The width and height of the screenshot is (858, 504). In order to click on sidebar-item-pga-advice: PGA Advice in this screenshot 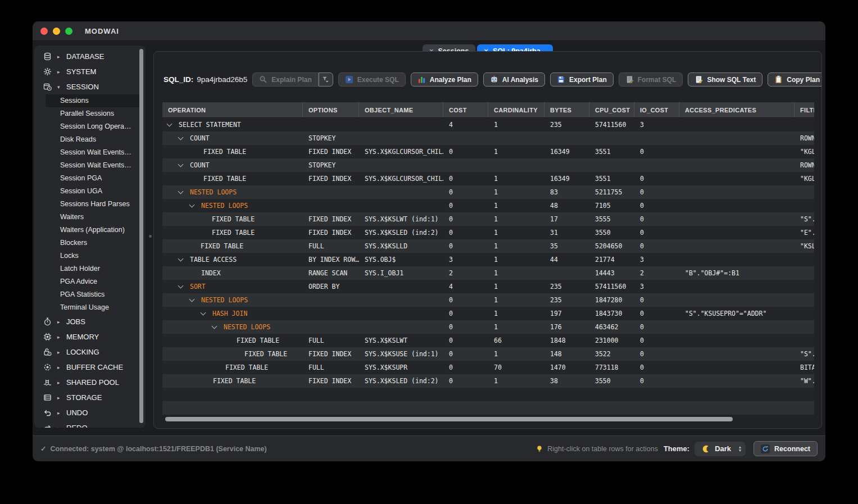, I will do `click(90, 282)`.